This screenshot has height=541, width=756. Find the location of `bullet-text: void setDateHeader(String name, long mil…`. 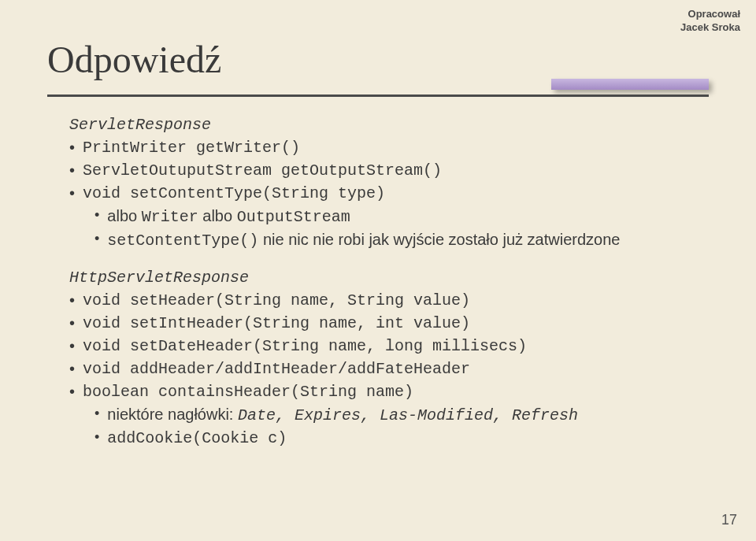

bullet-text: void setDateHeader(String name, long mil… is located at coordinates (305, 346).